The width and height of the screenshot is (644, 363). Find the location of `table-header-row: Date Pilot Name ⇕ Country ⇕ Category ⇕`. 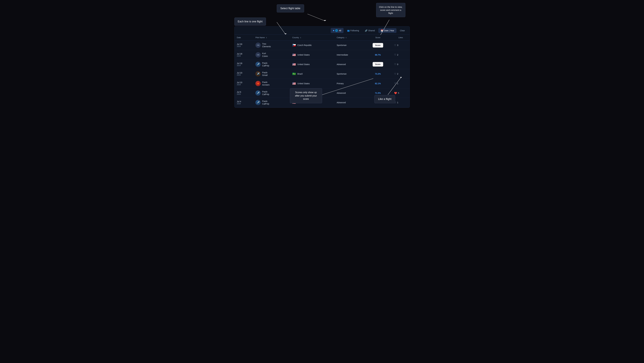

table-header-row: Date Pilot Name ⇕ Country ⇕ Category ⇕ is located at coordinates (322, 38).